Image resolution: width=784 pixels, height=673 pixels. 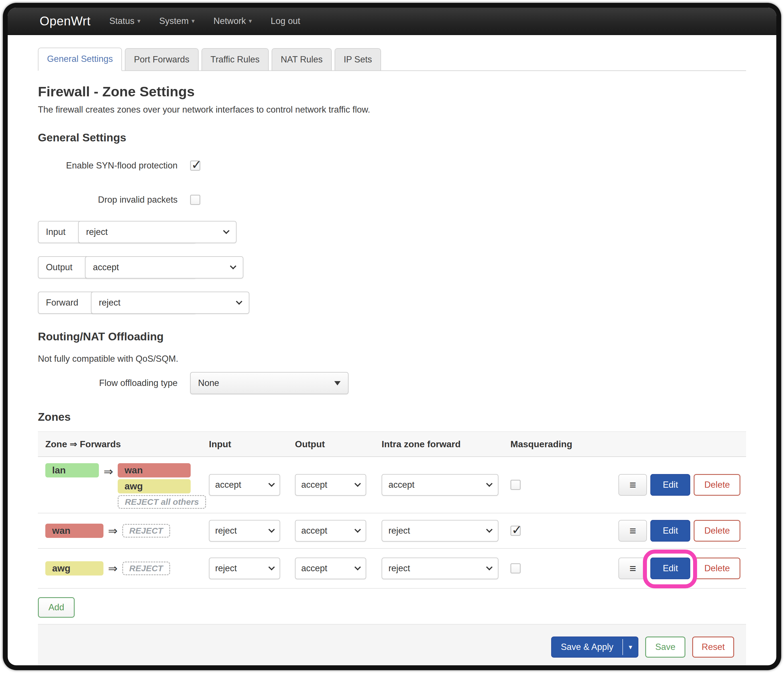 What do you see at coordinates (338, 383) in the screenshot?
I see `triangle-down-icon` at bounding box center [338, 383].